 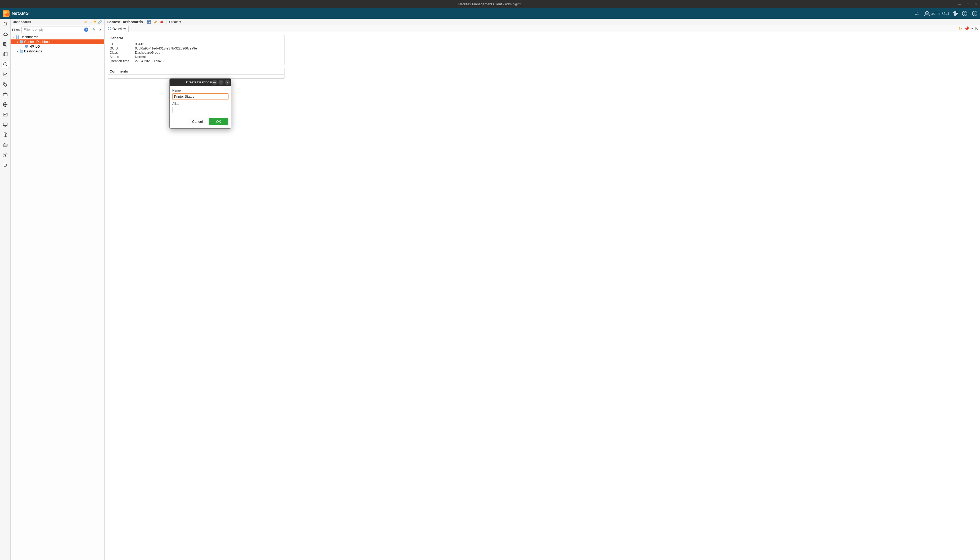 I want to click on edit-icon, so click(x=155, y=22).